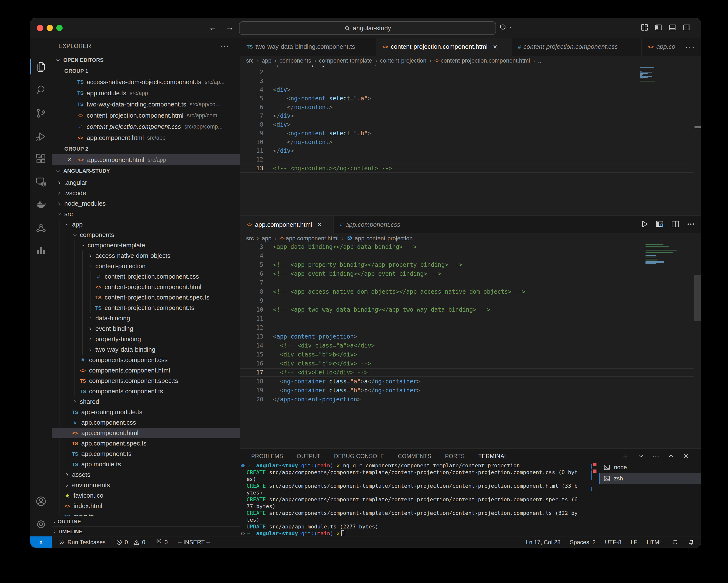 Image resolution: width=728 pixels, height=583 pixels. I want to click on copilot-menu-button, so click(506, 27).